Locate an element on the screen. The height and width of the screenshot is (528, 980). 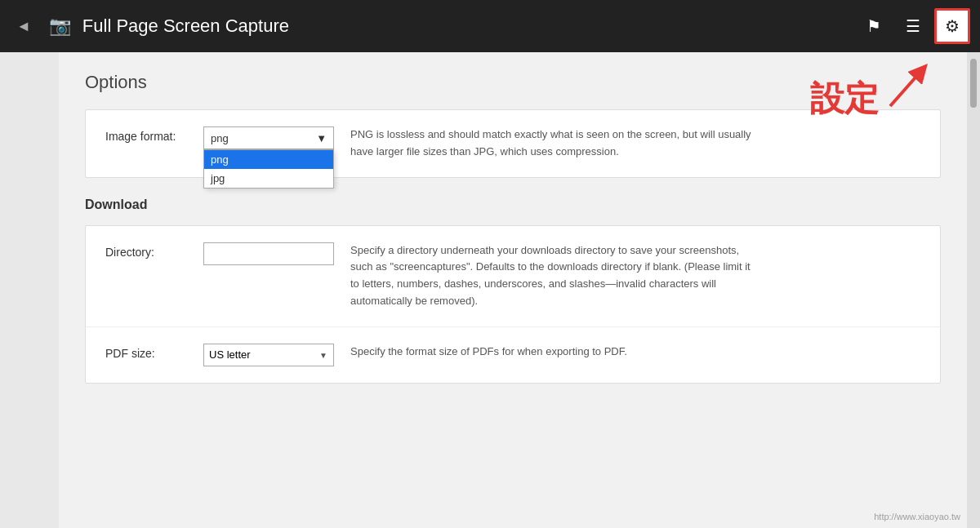
format-select-wrapper: png ▼ png jpg is located at coordinates (269, 138).